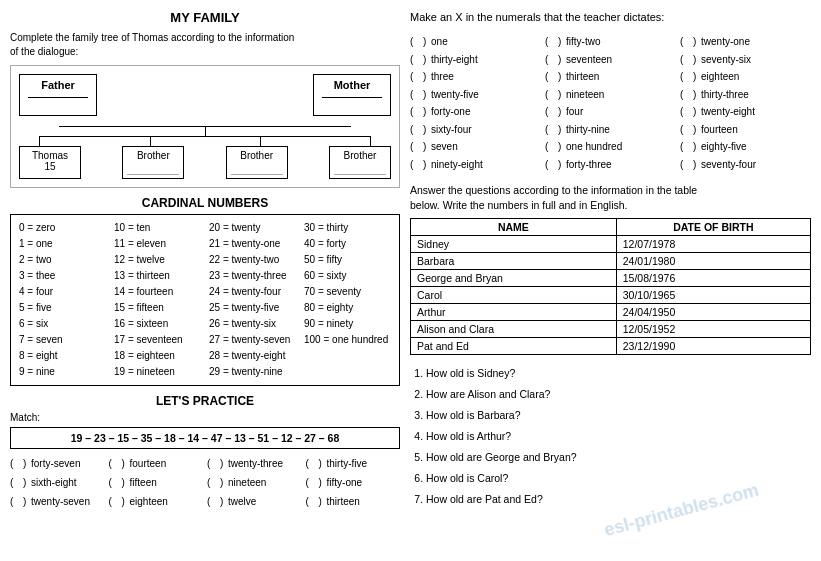 The image size is (821, 561). I want to click on option-3: ( ) twenty-three, so click(254, 464).